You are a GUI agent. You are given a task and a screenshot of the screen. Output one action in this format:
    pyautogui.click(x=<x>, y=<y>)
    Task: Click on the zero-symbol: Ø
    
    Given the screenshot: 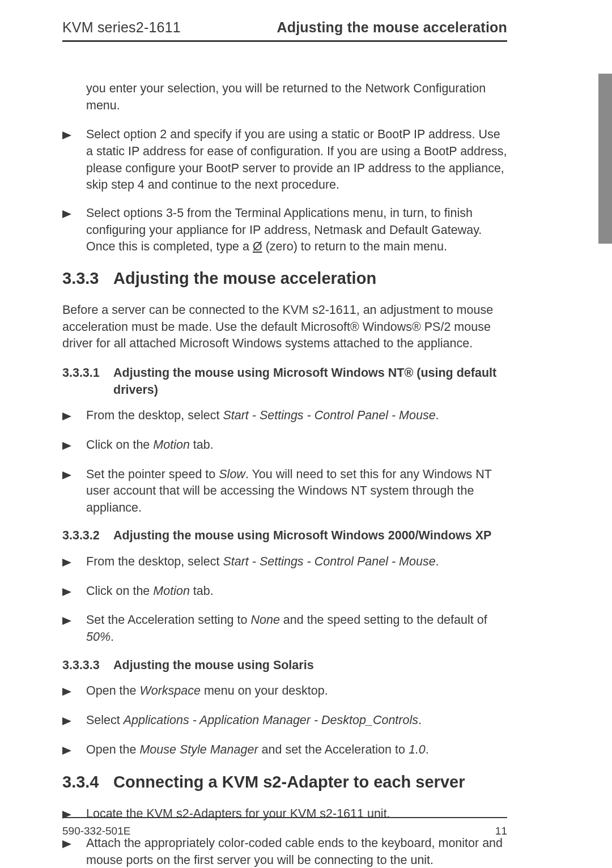 What is the action you would take?
    pyautogui.click(x=257, y=246)
    